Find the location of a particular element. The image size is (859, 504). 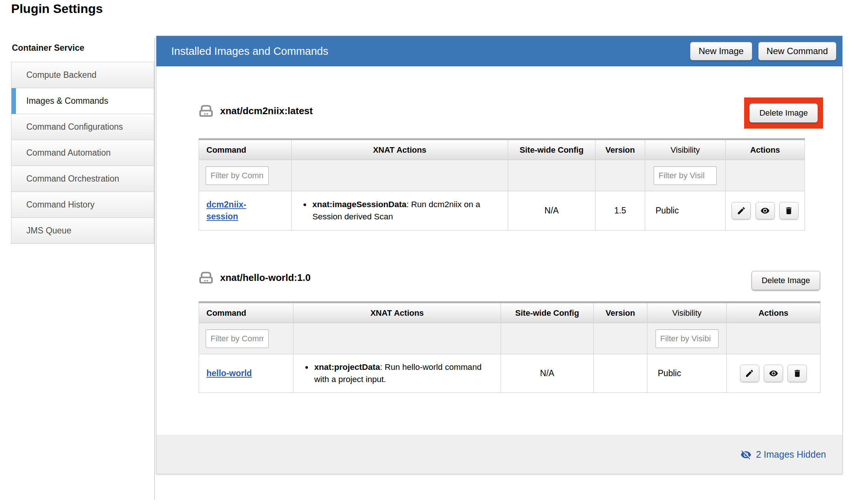

command-link-dcm2niix-session: dcm2niix-session is located at coordinates (226, 210).